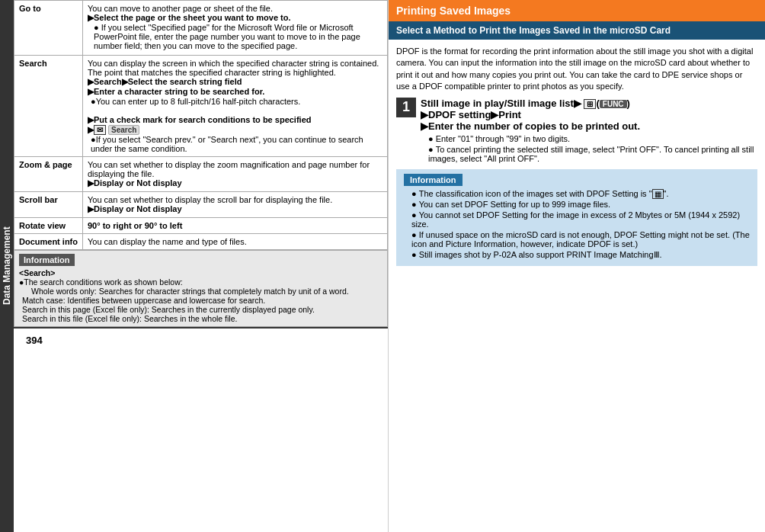 The image size is (765, 532). What do you see at coordinates (235, 28) in the screenshot?
I see `row-content-goto: You can move to another page or sheet of…` at bounding box center [235, 28].